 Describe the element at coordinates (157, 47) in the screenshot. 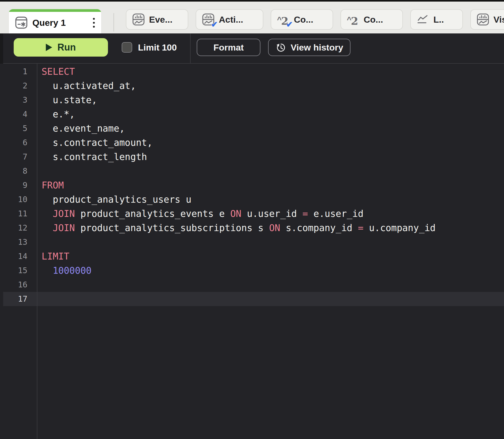

I see `limit-label: Limit 100` at that location.